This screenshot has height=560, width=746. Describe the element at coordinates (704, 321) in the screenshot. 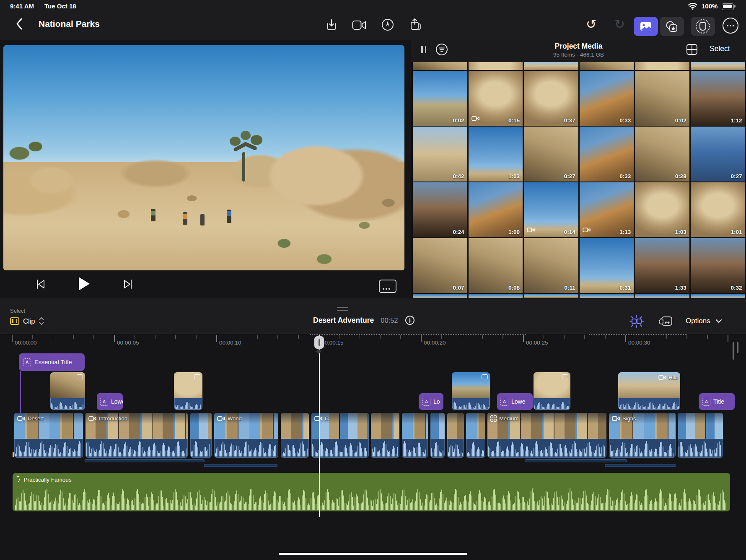

I see `options-menu: Options` at that location.